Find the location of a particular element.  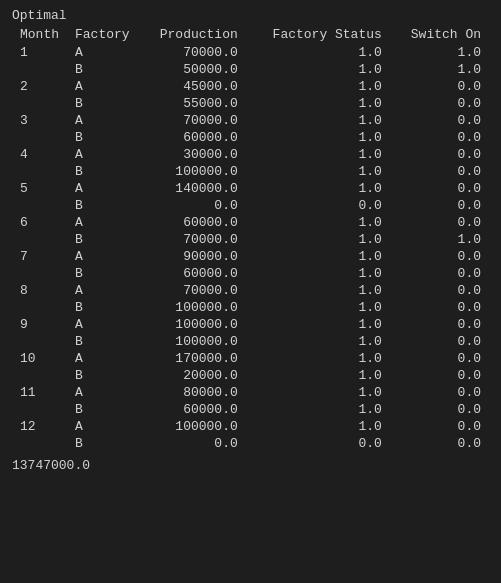

table-row: B20000.01.00.0 is located at coordinates (250, 376).